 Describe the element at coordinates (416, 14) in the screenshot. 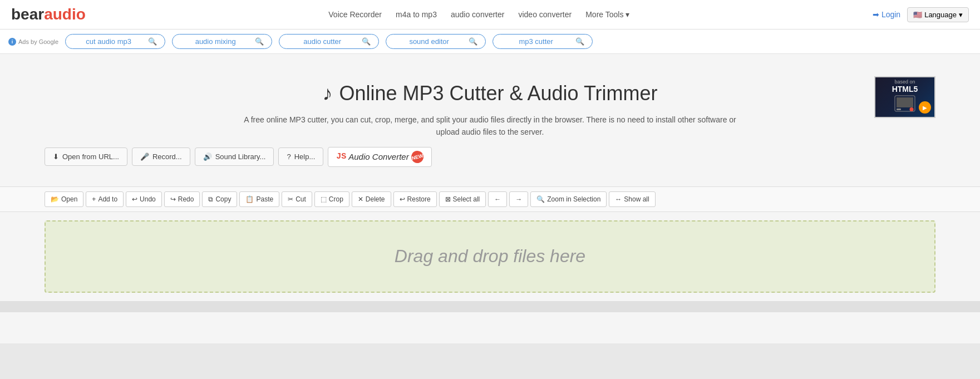

I see `nav-m4a-mp3: m4a to mp3` at that location.